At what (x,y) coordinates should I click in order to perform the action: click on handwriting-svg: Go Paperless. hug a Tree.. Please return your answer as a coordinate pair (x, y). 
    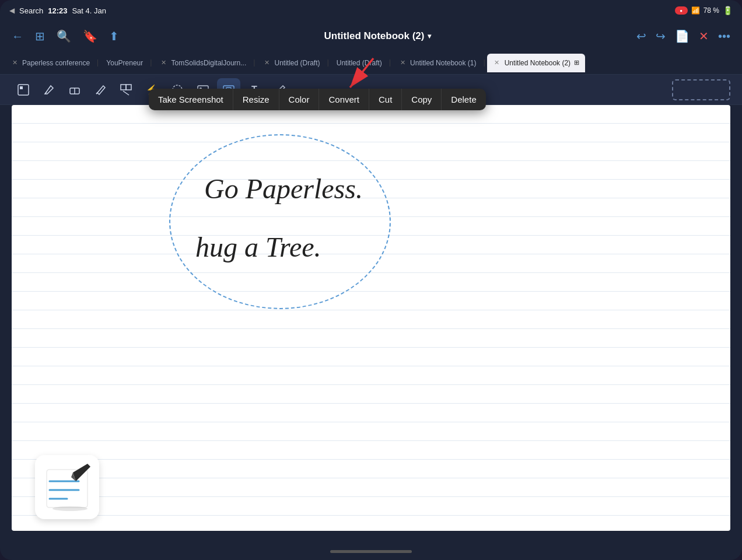
    Looking at the image, I should click on (300, 233).